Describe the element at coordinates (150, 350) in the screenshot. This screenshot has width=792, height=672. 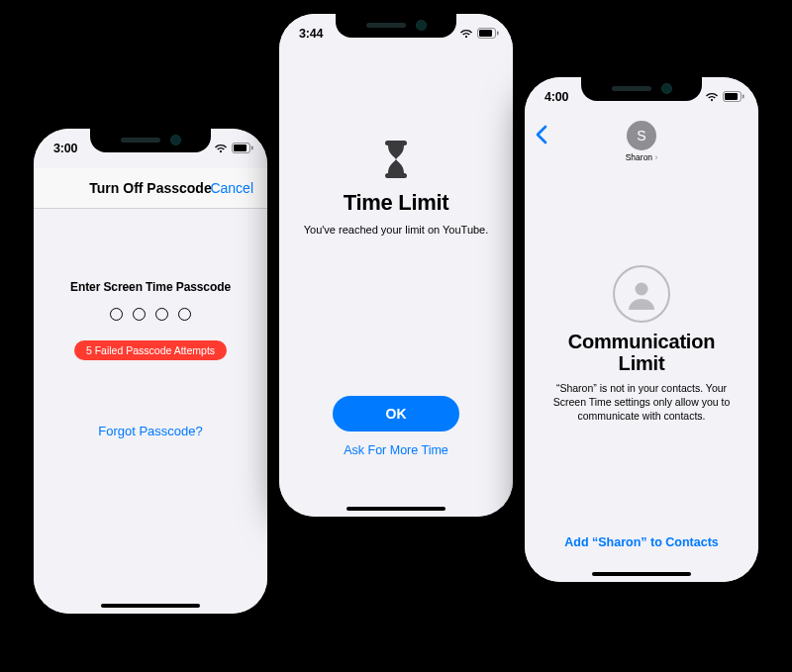
I see `error-pill: 5 Failed Passcode Attempts` at that location.